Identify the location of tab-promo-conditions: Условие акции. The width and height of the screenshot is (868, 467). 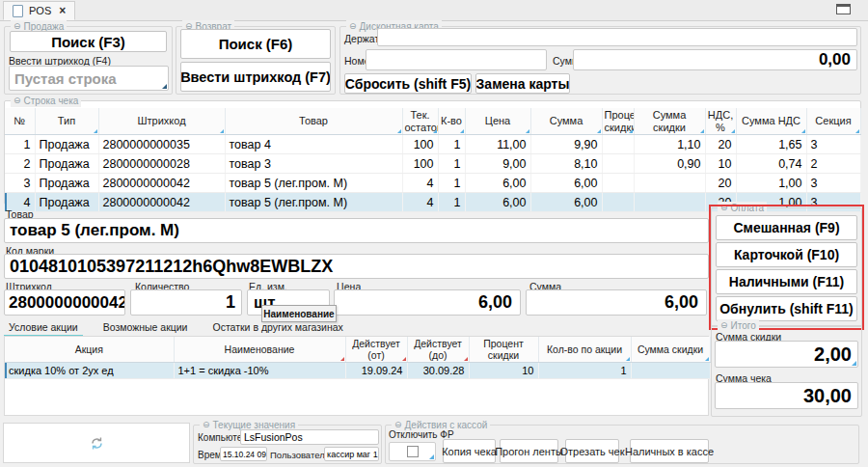
(43, 328).